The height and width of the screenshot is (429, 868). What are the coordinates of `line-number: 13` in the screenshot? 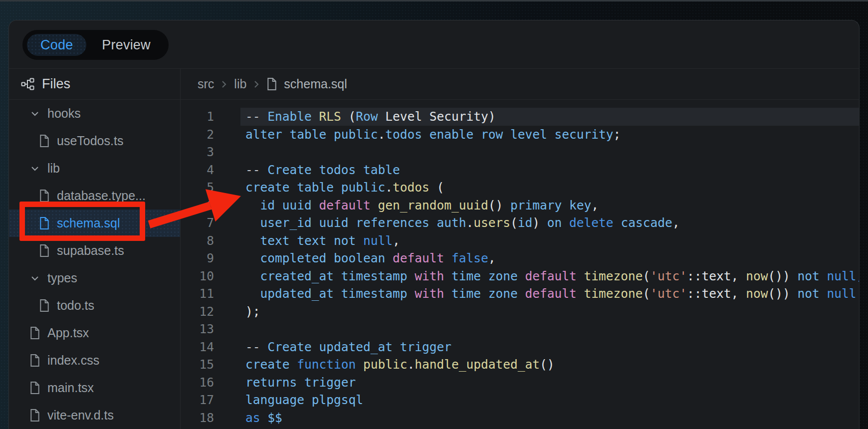 It's located at (198, 329).